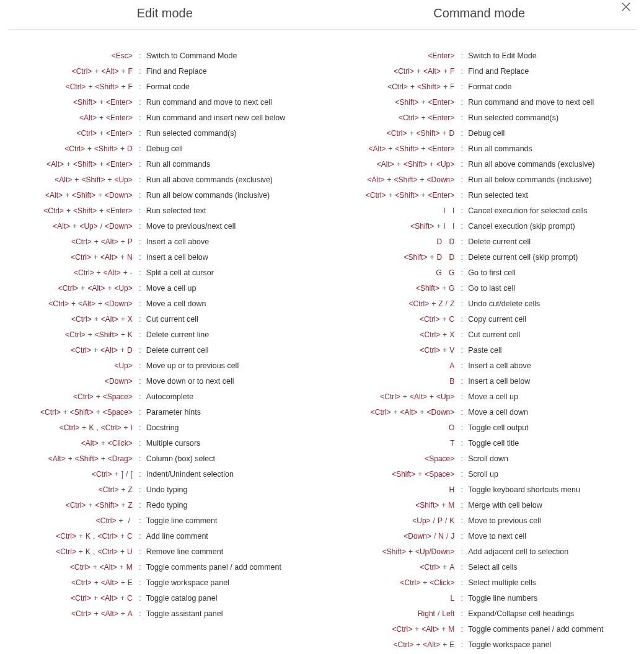  What do you see at coordinates (483, 444) in the screenshot?
I see `shortcut-row: T:Toggle cell title` at bounding box center [483, 444].